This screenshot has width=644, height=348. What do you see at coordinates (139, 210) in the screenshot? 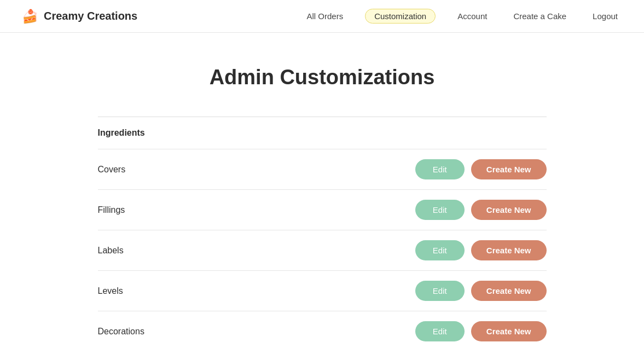
I see `ingredient-name-fillings: Fillings` at bounding box center [139, 210].